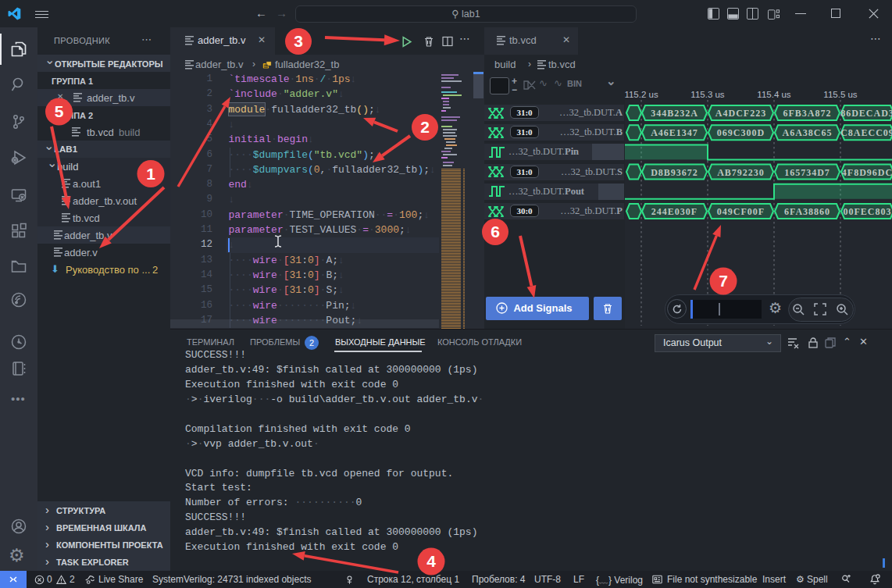 Image resolution: width=892 pixels, height=588 pixels. What do you see at coordinates (675, 173) in the screenshot?
I see `svg-text: D8B93672` at bounding box center [675, 173].